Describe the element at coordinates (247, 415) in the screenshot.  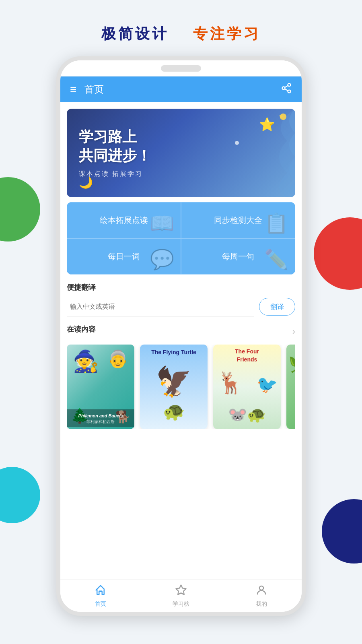
I see `book3-bottom-animals: 🐭🐢` at that location.